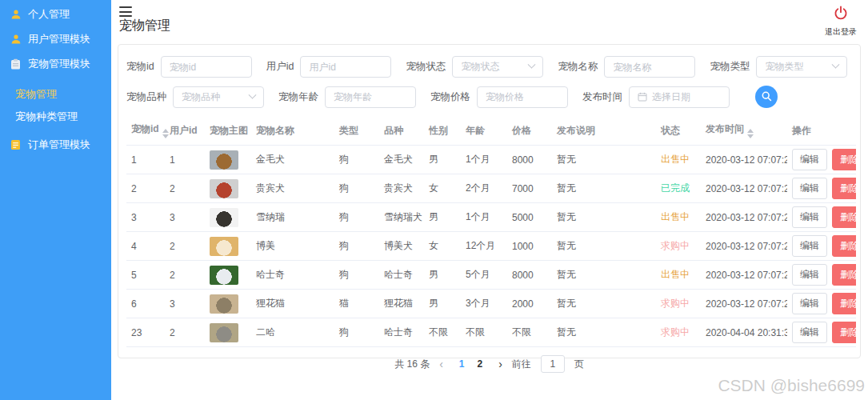  Describe the element at coordinates (530, 218) in the screenshot. I see `cell-price: 5000` at that location.